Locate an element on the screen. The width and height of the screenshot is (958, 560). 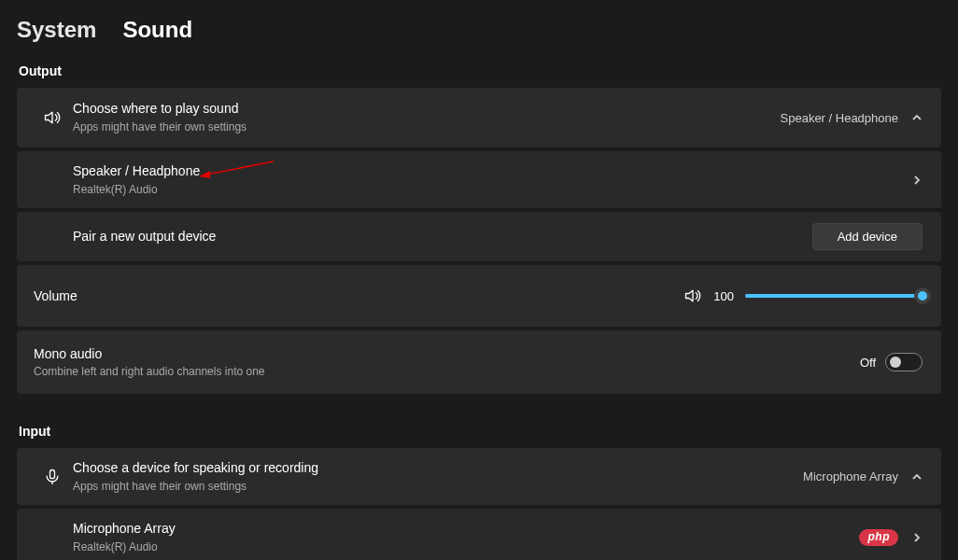
page-title: Sound is located at coordinates (157, 30).